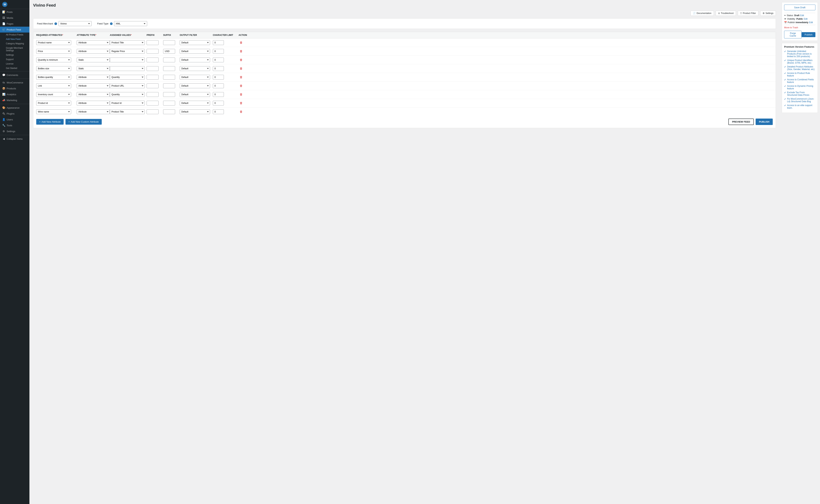 The width and height of the screenshot is (820, 504). Describe the element at coordinates (195, 112) in the screenshot. I see `filter-select-8: Default` at that location.